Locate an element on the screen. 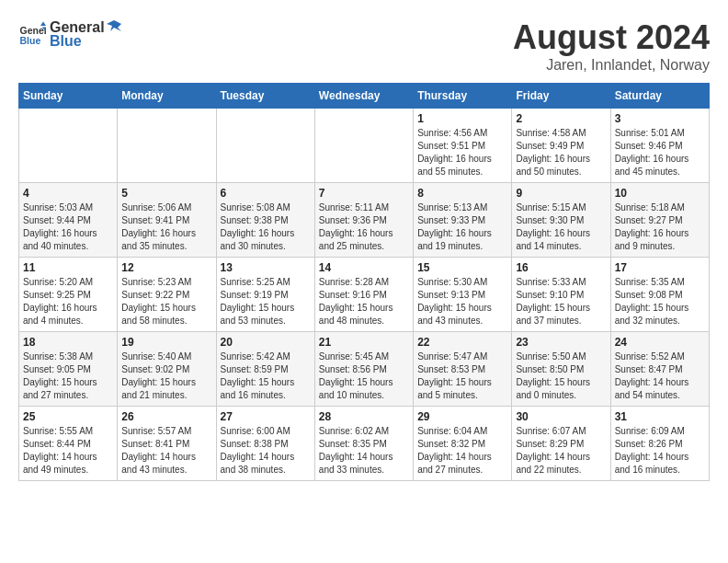  day-cell: 30Sunrise: 6:07 AM Sunset: 8:29 PM Dayli… is located at coordinates (561, 443).